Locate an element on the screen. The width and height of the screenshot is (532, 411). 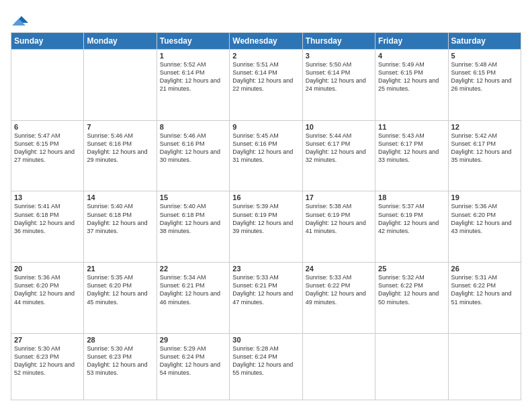
day-number: 15 is located at coordinates (193, 197).